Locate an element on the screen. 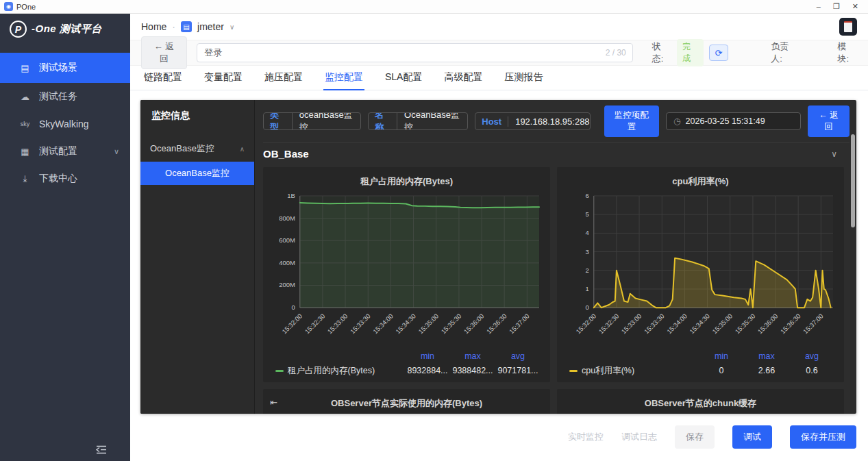  svg-text: 0 is located at coordinates (588, 307).